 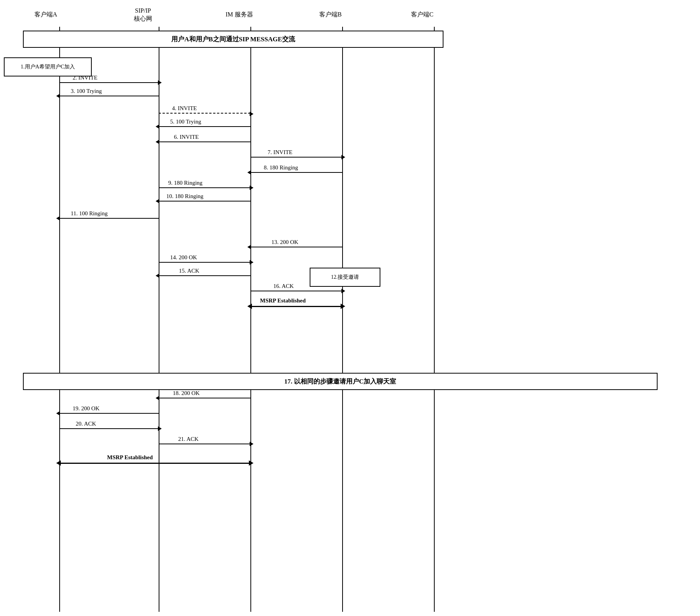 I want to click on label-5-trying: 5. 100 Trying, so click(x=186, y=122).